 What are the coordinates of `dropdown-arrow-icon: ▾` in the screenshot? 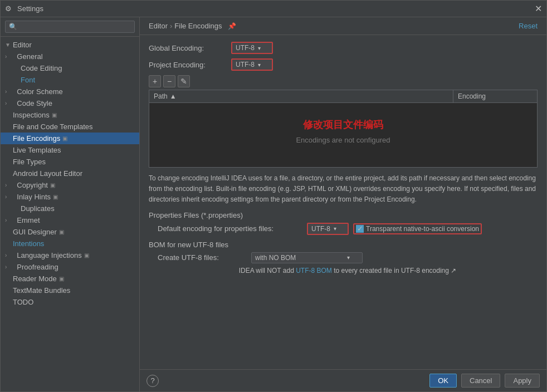 It's located at (260, 48).